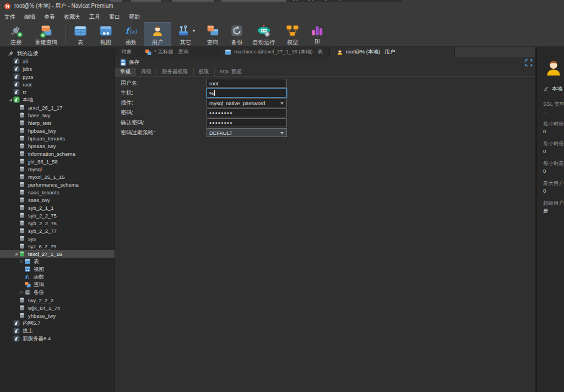 This screenshot has height=392, width=564. Describe the element at coordinates (264, 34) in the screenshot. I see `toolbar-button-autorun: 自动运行` at that location.